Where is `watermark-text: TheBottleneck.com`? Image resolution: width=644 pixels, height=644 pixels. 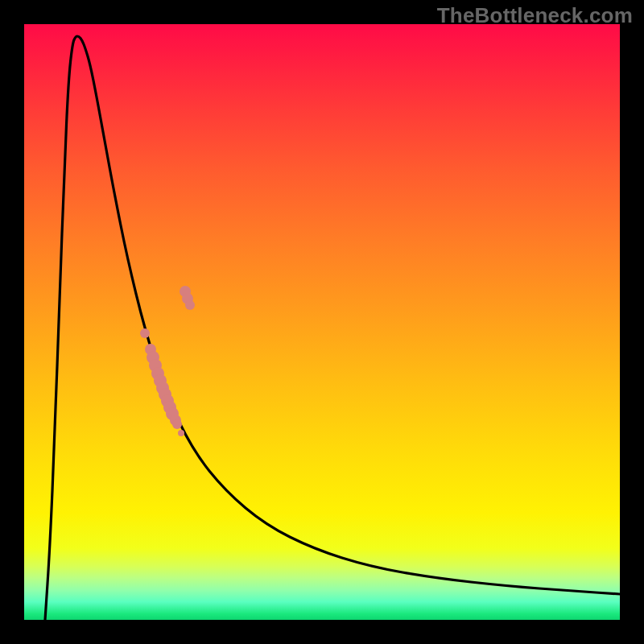
watermark-text: TheBottleneck.com is located at coordinates (535, 16).